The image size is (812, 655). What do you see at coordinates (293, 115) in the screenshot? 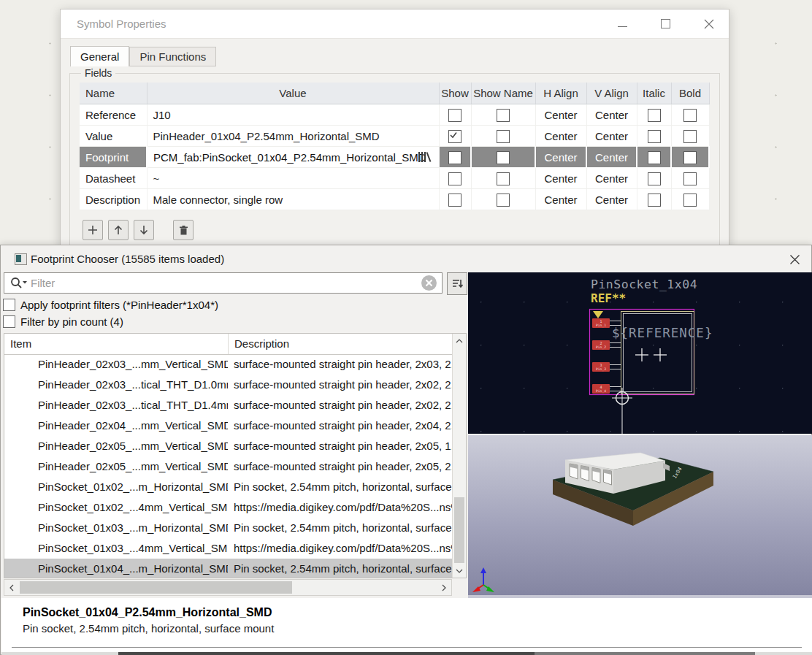
I see `field-value-cell: J10` at bounding box center [293, 115].